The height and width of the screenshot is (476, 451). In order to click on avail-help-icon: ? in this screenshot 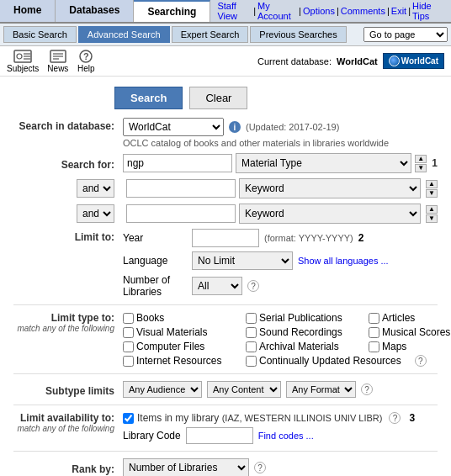, I will do `click(395, 418)`.